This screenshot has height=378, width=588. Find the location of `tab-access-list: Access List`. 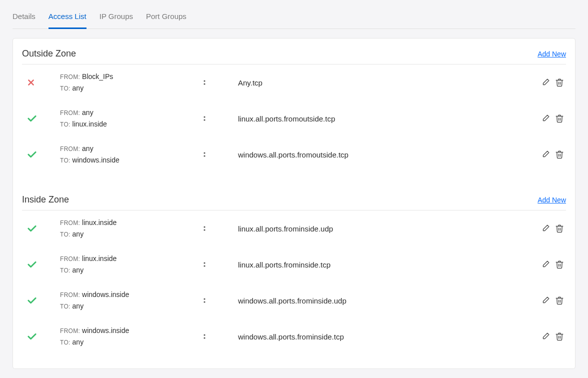

tab-access-list: Access List is located at coordinates (68, 20).